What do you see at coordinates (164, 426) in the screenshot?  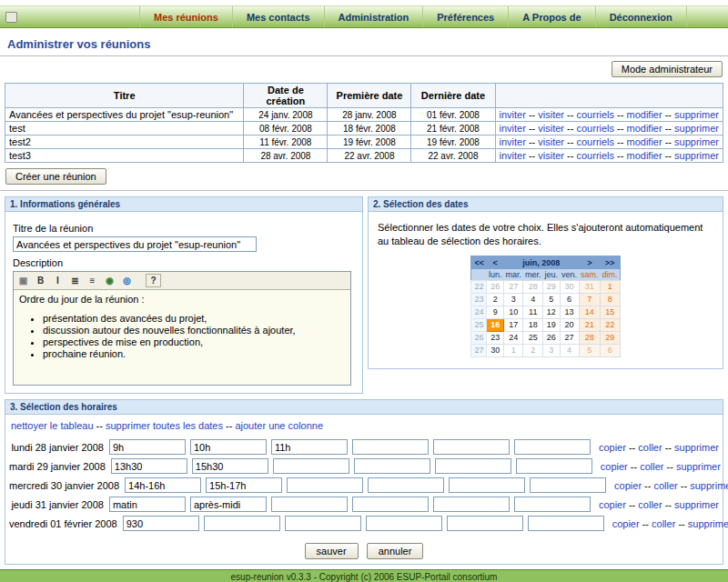 I see `schedule-tool-supprimer-toutes-les-dates: supprimer toutes les dates` at bounding box center [164, 426].